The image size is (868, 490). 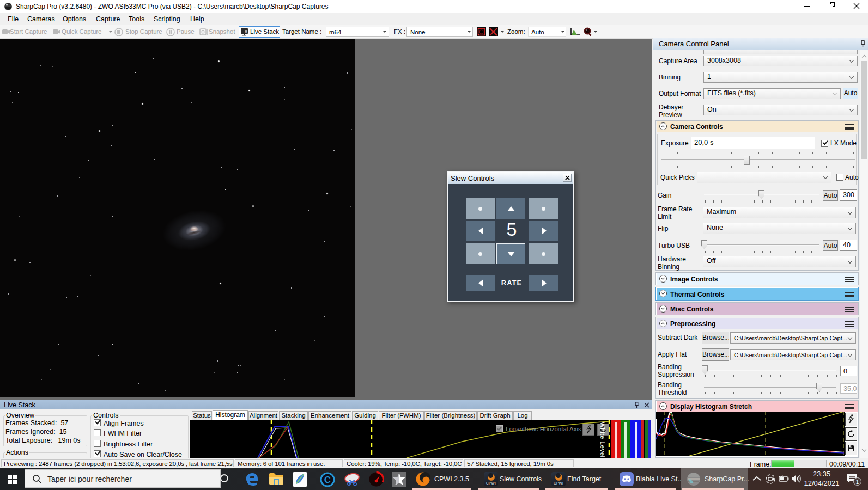 I want to click on svg-text: a, so click(x=246, y=32).